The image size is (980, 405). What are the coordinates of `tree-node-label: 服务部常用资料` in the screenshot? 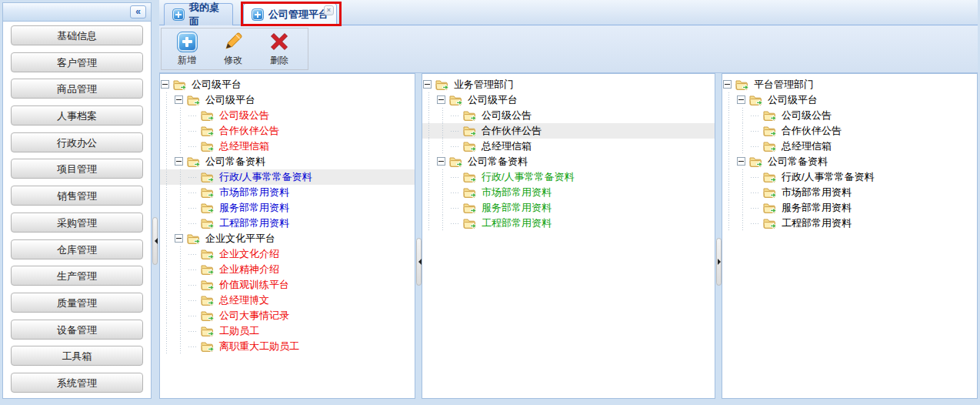 It's located at (517, 208).